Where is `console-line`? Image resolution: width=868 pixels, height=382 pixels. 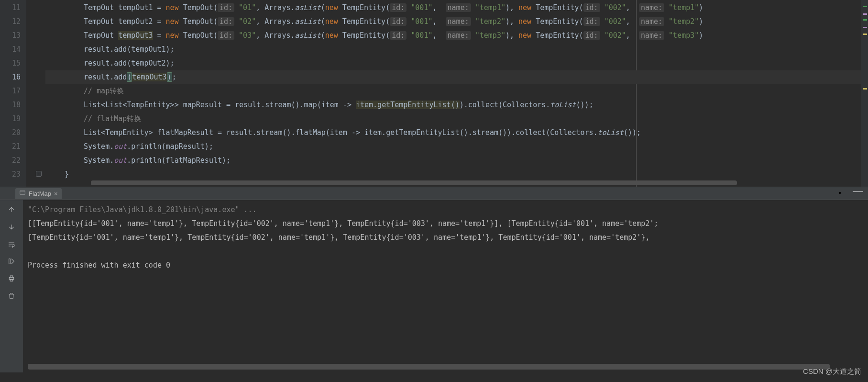 console-line is located at coordinates (446, 252).